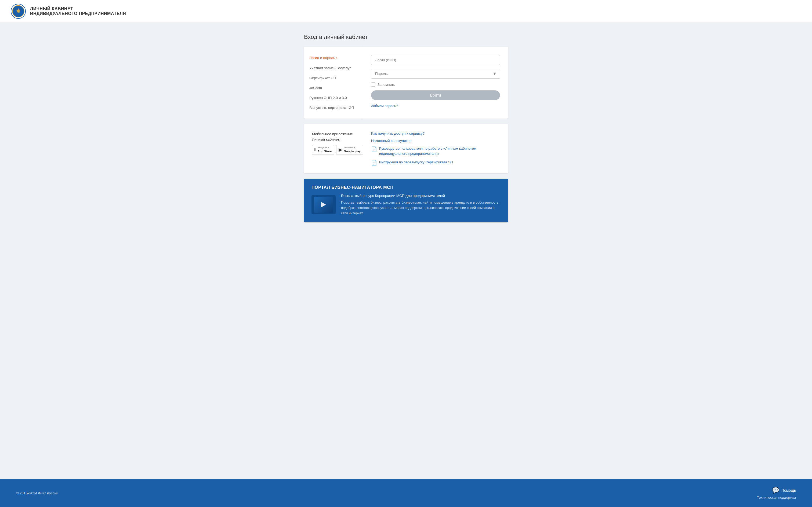 The image size is (812, 507). I want to click on sidebar-item-jacarta: JaCarta, so click(334, 88).